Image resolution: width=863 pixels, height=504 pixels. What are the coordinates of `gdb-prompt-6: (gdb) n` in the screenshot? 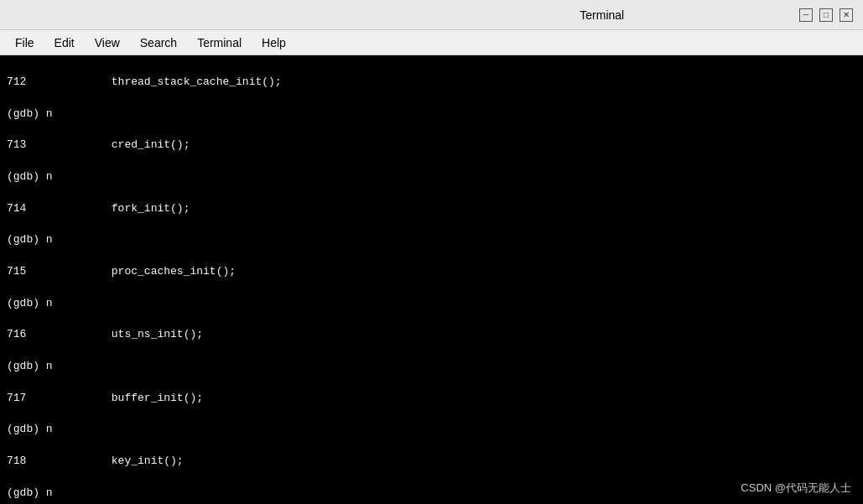 It's located at (431, 429).